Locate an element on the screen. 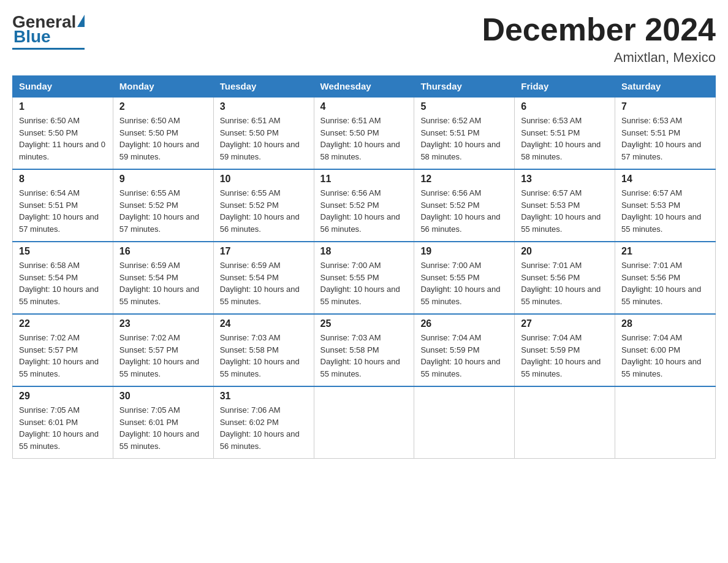  day-info: Sunrise: 7:06 AMSunset: 6:02 PMDaylight:… is located at coordinates (264, 428).